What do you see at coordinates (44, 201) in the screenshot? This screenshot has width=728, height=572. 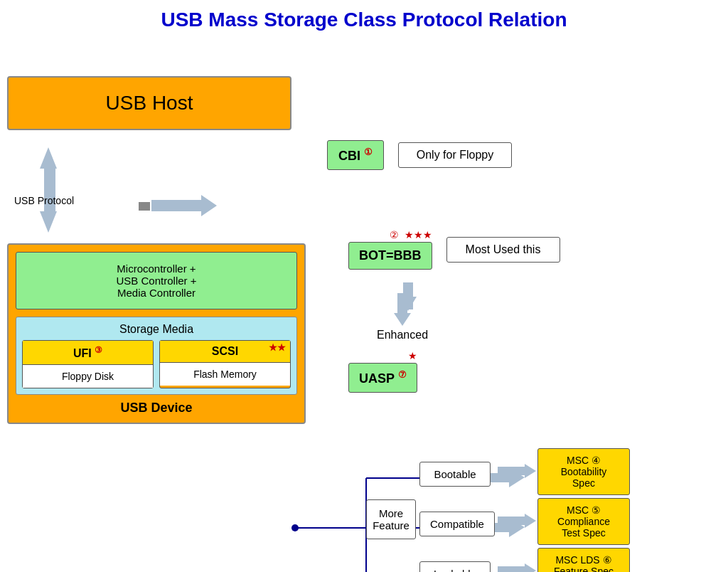 I see `usb-protocol-label: USB Protocol` at bounding box center [44, 201].